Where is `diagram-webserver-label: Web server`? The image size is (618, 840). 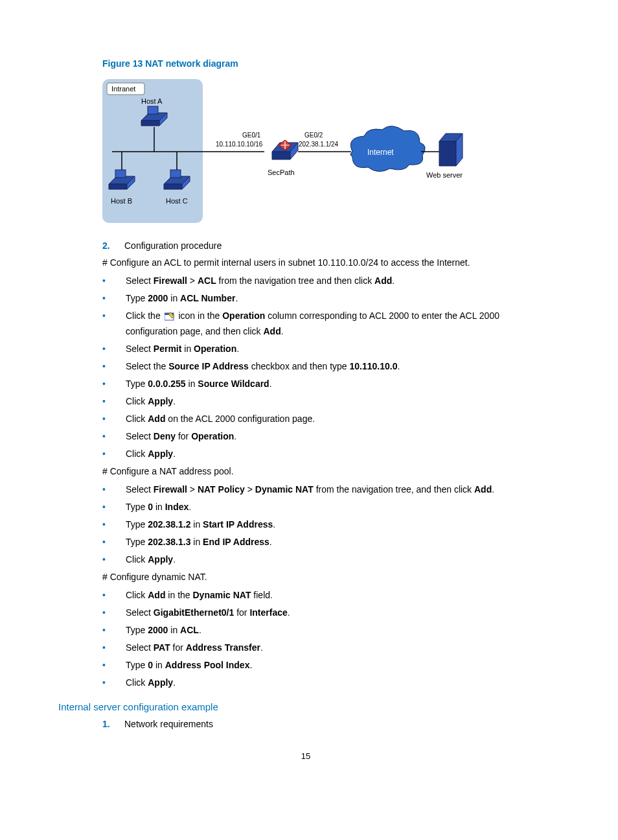
diagram-webserver-label: Web server is located at coordinates (444, 175).